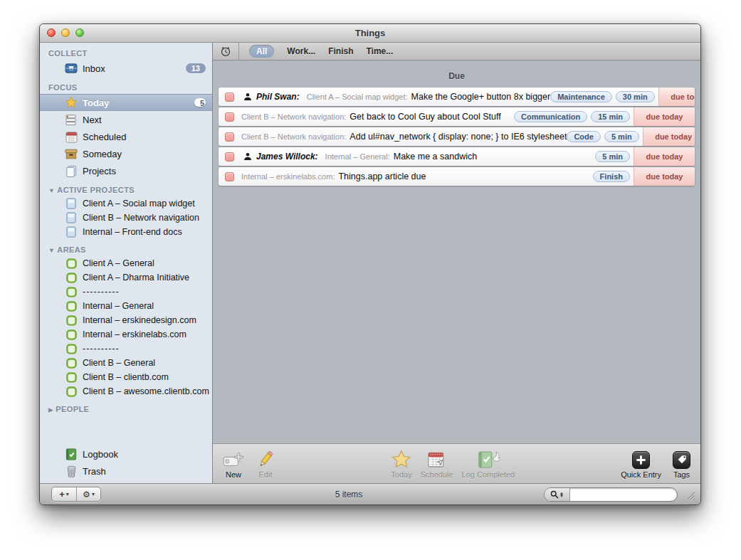  What do you see at coordinates (126, 51) in the screenshot?
I see `section-header-collect: COLLECT` at bounding box center [126, 51].